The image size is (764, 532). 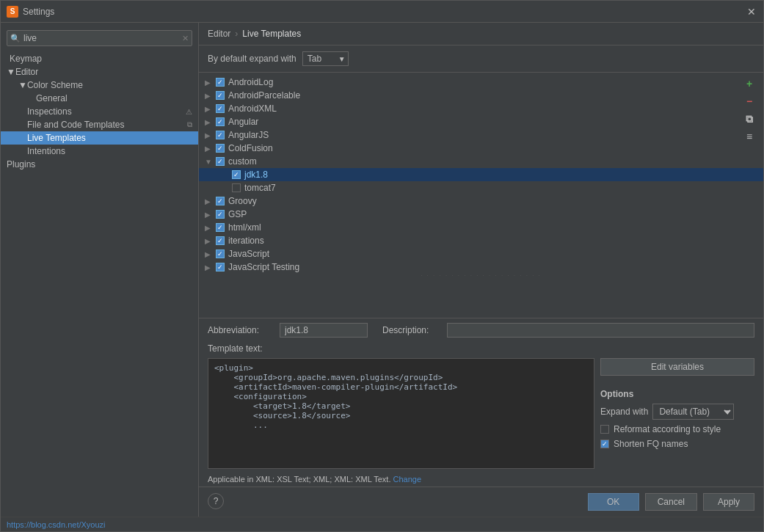 What do you see at coordinates (50, 112) in the screenshot?
I see `sidebar-item-label: Inspections` at bounding box center [50, 112].